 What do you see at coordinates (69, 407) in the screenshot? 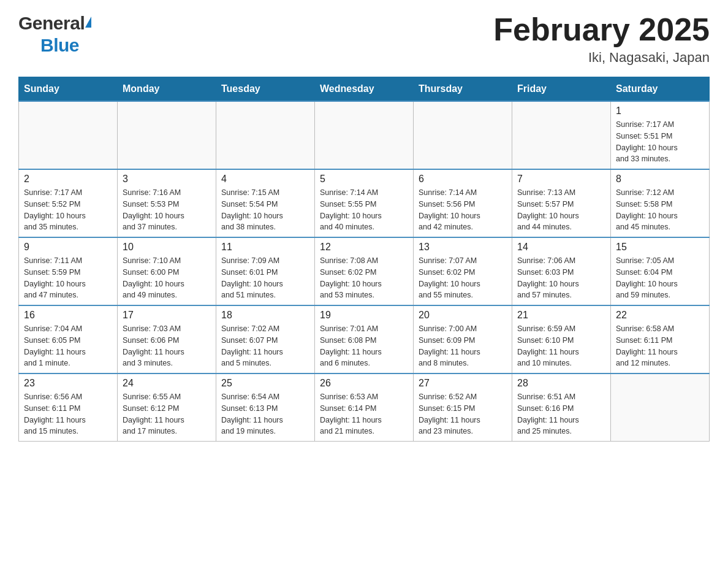
I see `calendar-cell: 23Sunrise: 6:56 AM Sunset: 6:11 PM Dayli…` at bounding box center [69, 407].